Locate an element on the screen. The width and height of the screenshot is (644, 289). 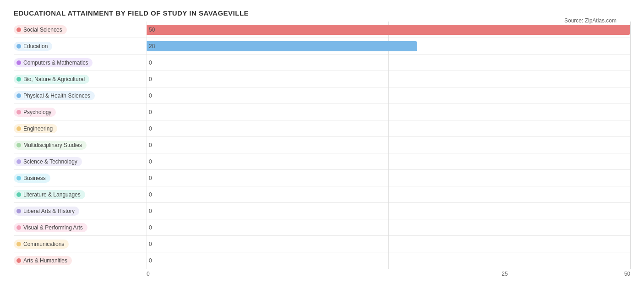
category-label: Social Sciences is located at coordinates (43, 30).